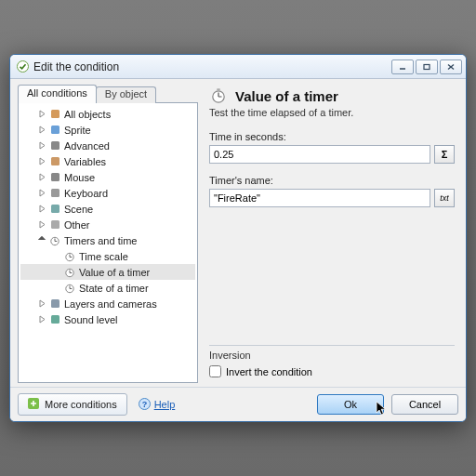 The height and width of the screenshot is (476, 476). I want to click on var-icon, so click(55, 162).